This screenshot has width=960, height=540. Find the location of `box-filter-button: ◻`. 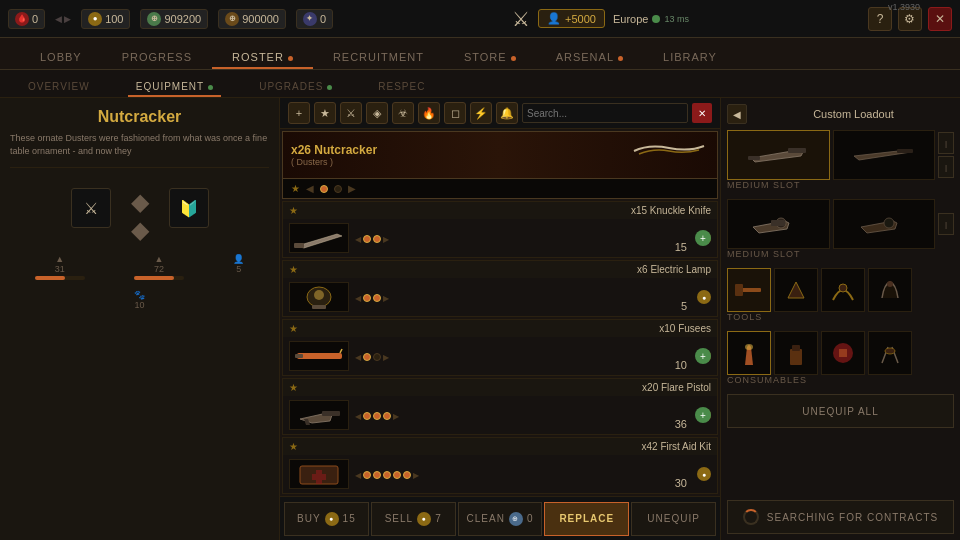

box-filter-button: ◻ is located at coordinates (455, 113).